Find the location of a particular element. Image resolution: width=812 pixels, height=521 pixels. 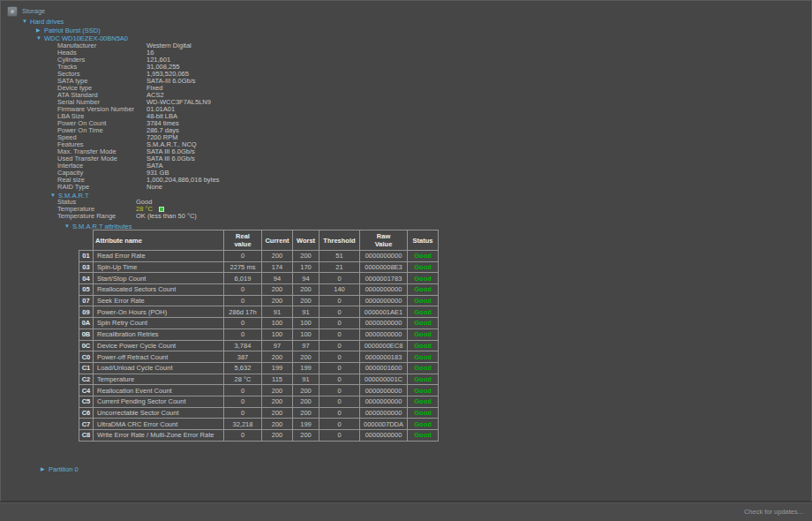

temperature-ok-led-icon is located at coordinates (162, 209).